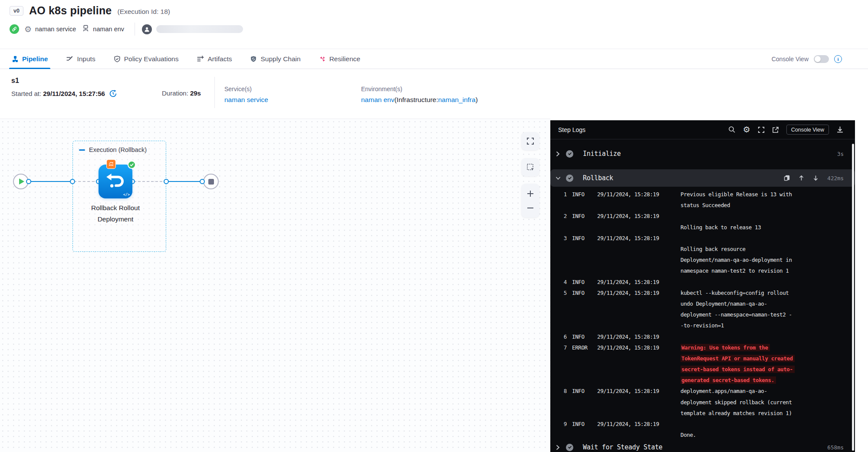 Image resolution: width=868 pixels, height=452 pixels. What do you see at coordinates (703, 347) in the screenshot?
I see `log-line: 7ERROR29/11/2024, 15:28:19Warning: Use t…` at bounding box center [703, 347].